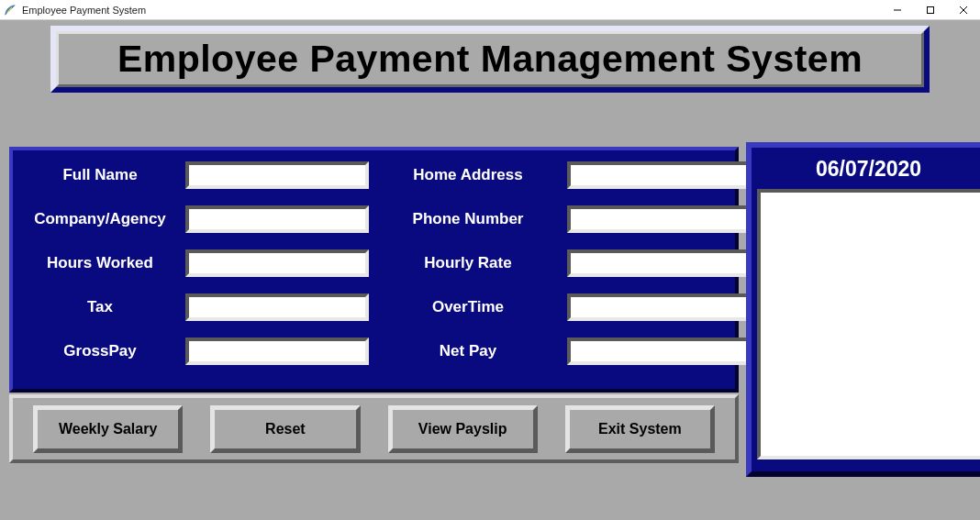 This screenshot has width=980, height=520. What do you see at coordinates (930, 9) in the screenshot?
I see `window-maximize-button` at bounding box center [930, 9].